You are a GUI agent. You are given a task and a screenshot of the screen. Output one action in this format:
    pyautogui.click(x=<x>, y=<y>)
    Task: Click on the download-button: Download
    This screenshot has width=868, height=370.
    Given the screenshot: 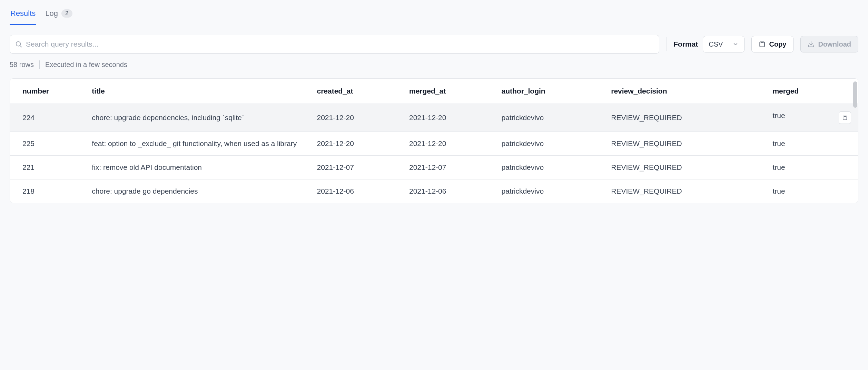 What is the action you would take?
    pyautogui.click(x=829, y=44)
    